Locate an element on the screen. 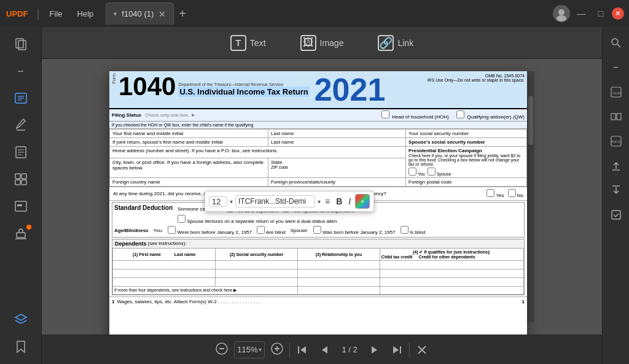 This screenshot has width=629, height=364. next-page-button is located at coordinates (375, 350).